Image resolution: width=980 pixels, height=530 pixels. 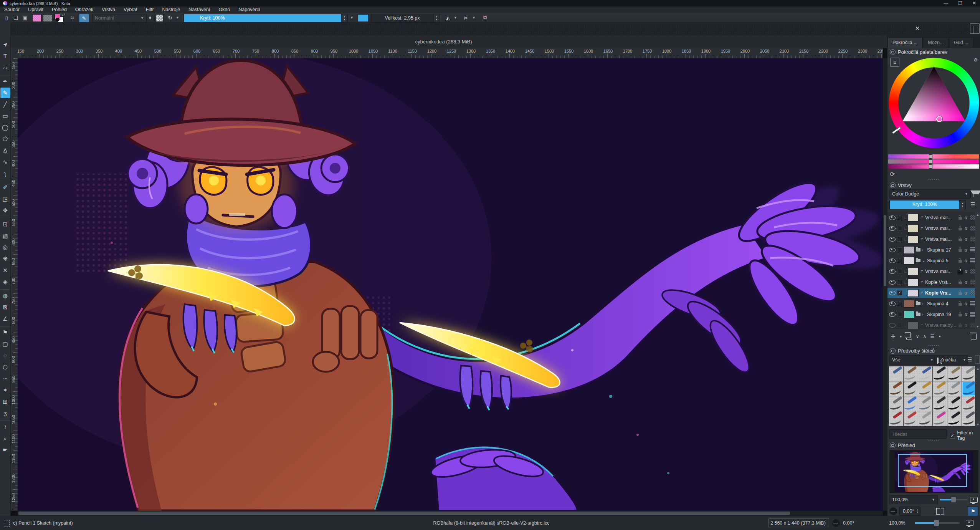 I want to click on layer-row: ›Skupina 4α, so click(x=931, y=304).